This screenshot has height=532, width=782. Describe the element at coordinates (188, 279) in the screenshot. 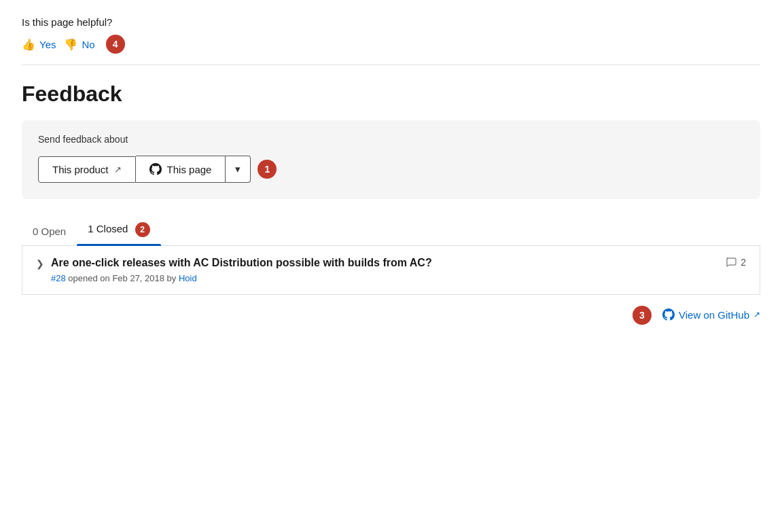

I see `issue-author: Hoid` at that location.